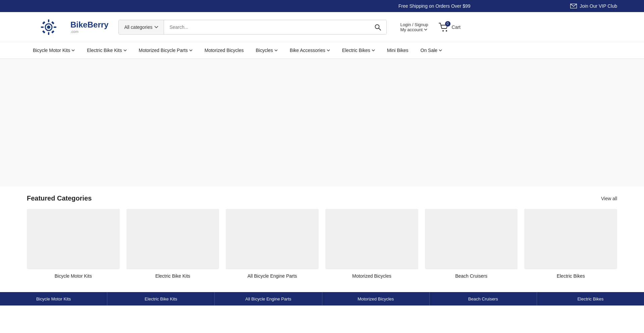 The width and height of the screenshot is (644, 333). I want to click on search-icon, so click(378, 27).